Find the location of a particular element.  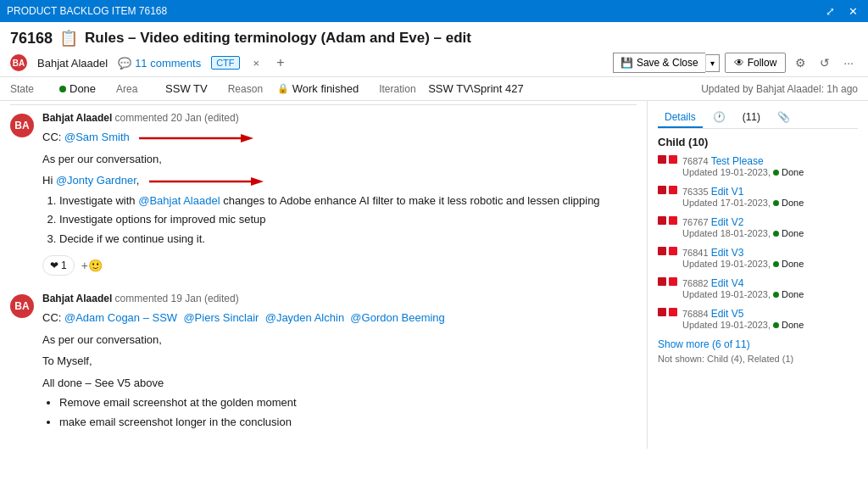

child-item-76882: 76882 Edit V4 Updated 19-01-2023, Done is located at coordinates (758, 288).